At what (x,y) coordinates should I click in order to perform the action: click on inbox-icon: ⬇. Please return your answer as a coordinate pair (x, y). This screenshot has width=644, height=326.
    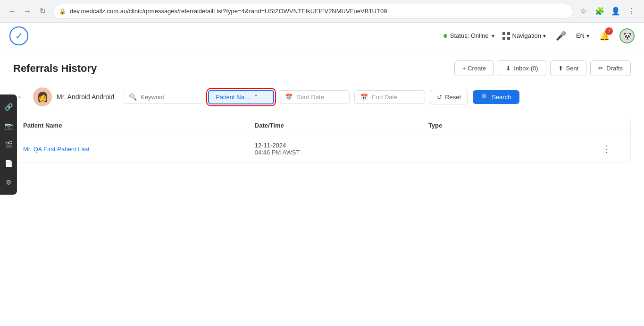
    Looking at the image, I should click on (509, 68).